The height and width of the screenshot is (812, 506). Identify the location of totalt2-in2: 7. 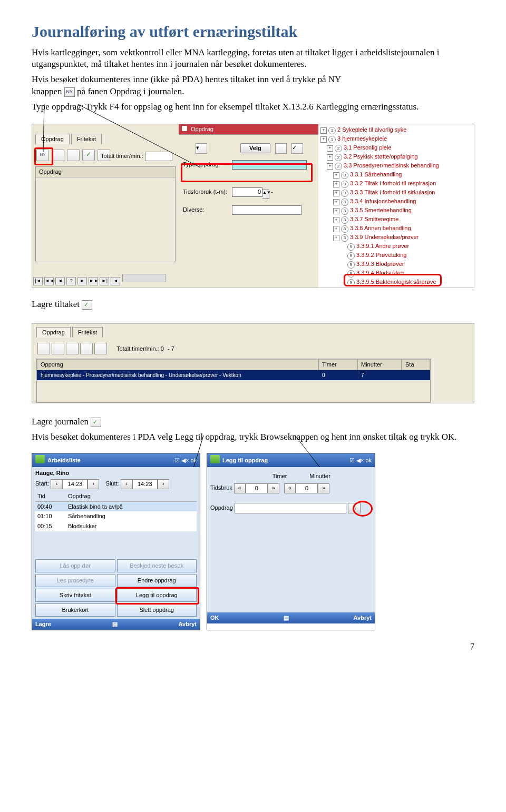
(174, 349).